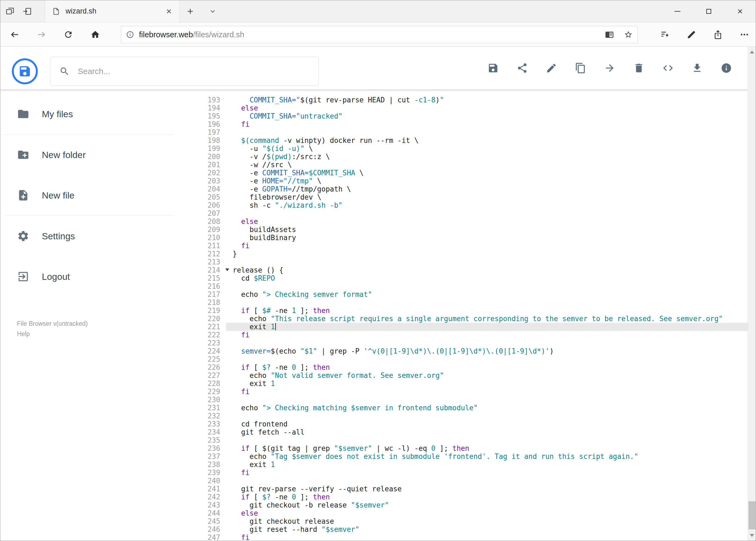 The height and width of the screenshot is (541, 756). Describe the element at coordinates (25, 71) in the screenshot. I see `filebrowser-logo` at that location.